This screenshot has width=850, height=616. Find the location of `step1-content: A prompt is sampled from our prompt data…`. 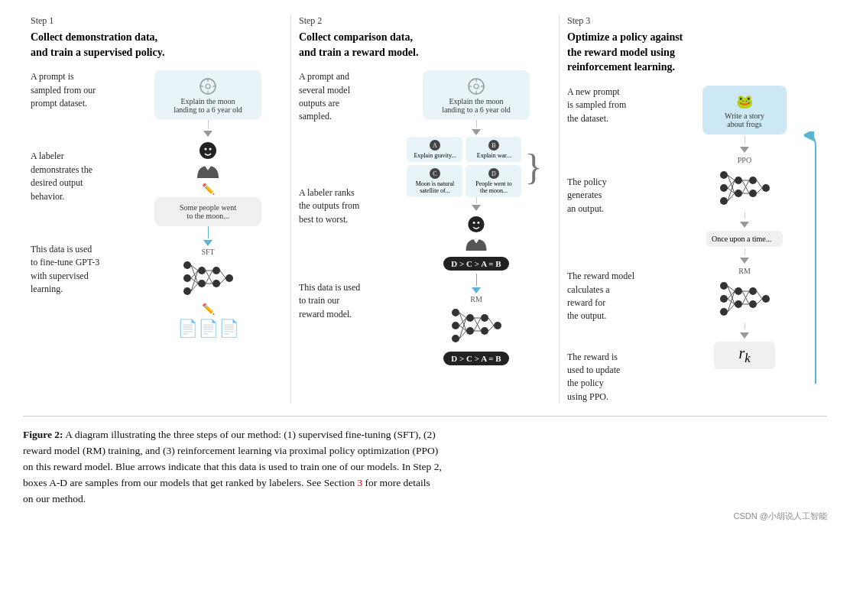

step1-content: A prompt is sampled from our prompt data… is located at coordinates (157, 205).